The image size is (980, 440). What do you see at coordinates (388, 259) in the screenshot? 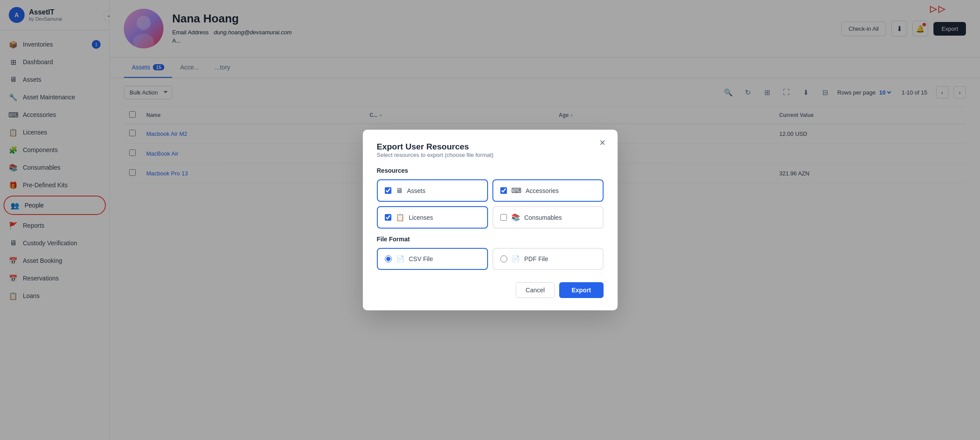
I see `format-radio-csv` at bounding box center [388, 259].